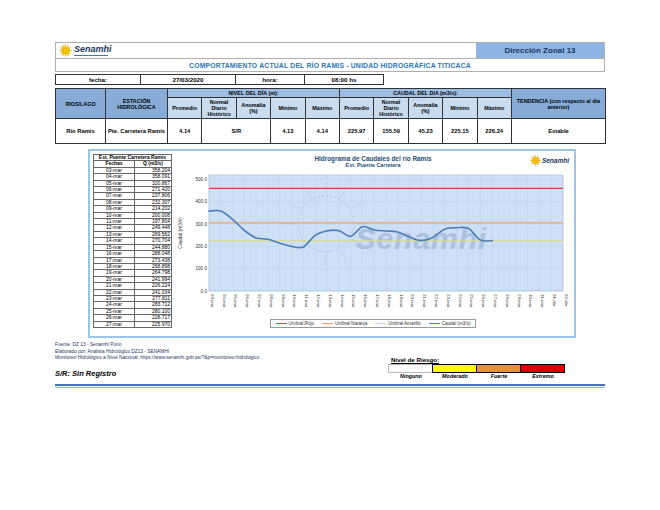  I want to click on risk-title: Nivel de Riesgo:, so click(478, 360).